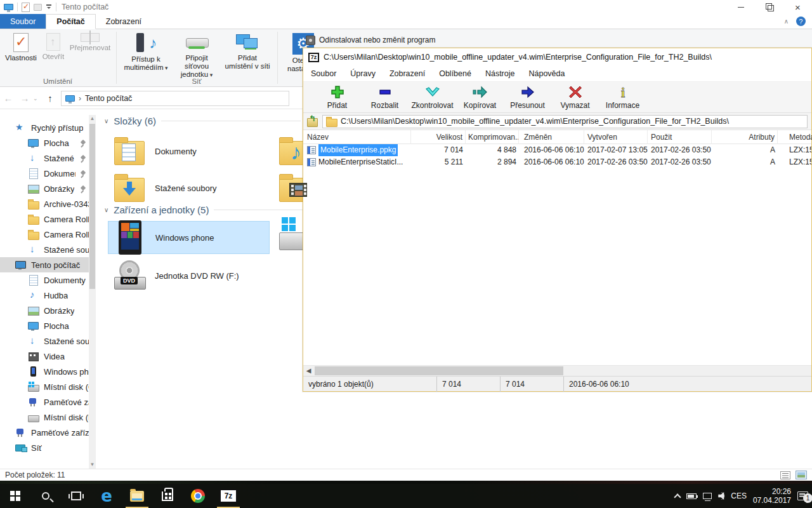  Describe the element at coordinates (480, 97) in the screenshot. I see `copy-button: Kopírovat` at that location.